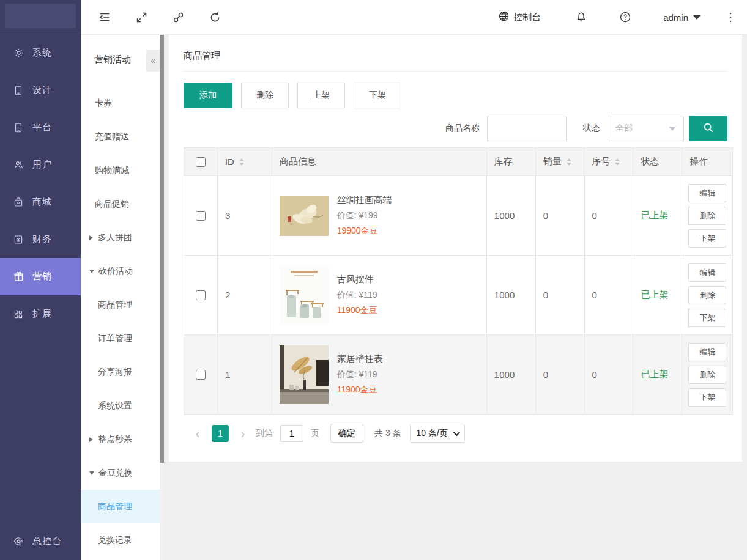 This screenshot has height=560, width=747. Describe the element at coordinates (40, 202) in the screenshot. I see `sidebar-item-mall: 商城` at that location.